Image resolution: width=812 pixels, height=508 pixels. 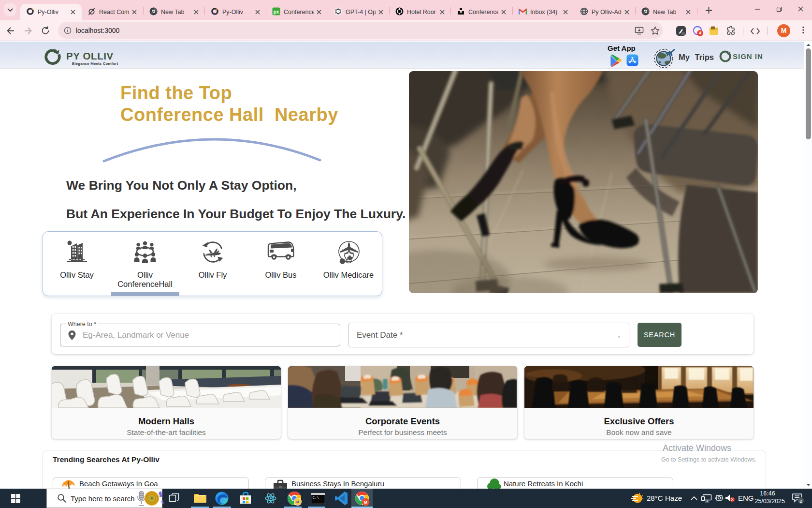 I want to click on svg-text: 4, so click(x=700, y=33).